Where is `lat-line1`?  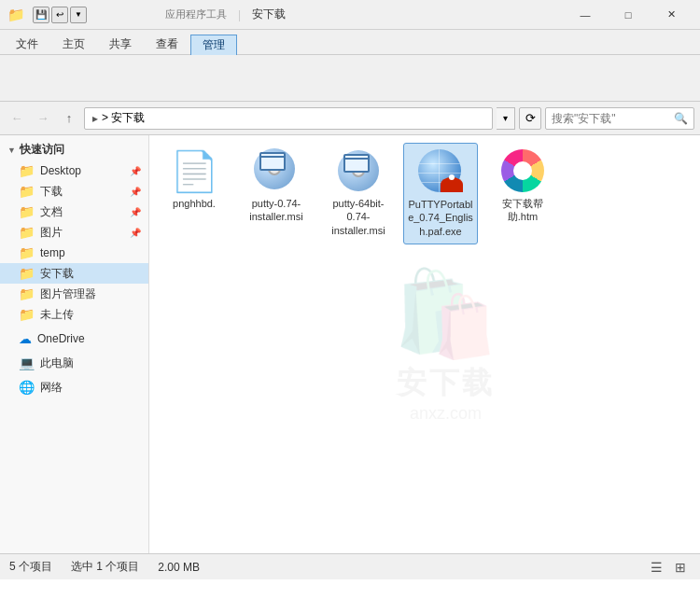
lat-line1 is located at coordinates (440, 164).